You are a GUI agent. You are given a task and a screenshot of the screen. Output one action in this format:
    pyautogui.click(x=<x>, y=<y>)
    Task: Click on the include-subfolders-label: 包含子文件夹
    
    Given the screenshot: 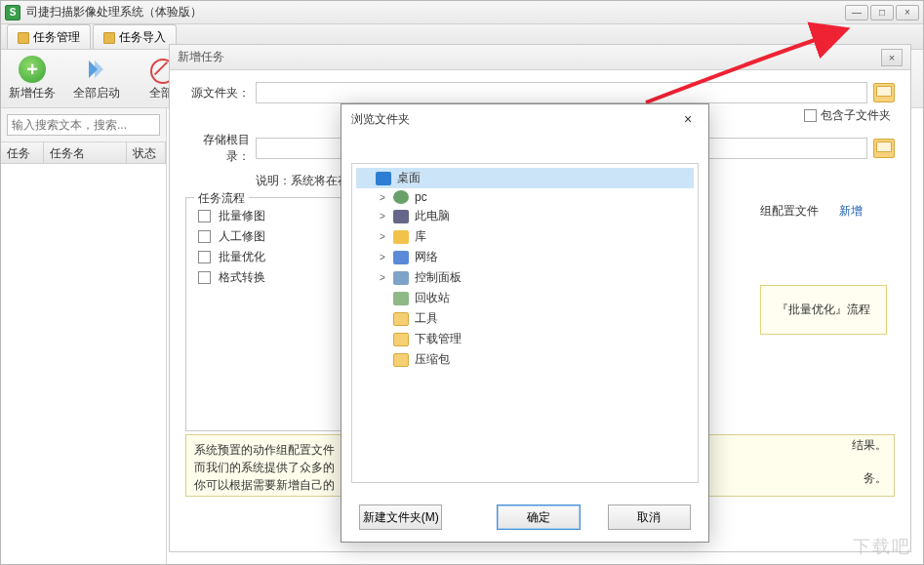 What is the action you would take?
    pyautogui.click(x=856, y=115)
    